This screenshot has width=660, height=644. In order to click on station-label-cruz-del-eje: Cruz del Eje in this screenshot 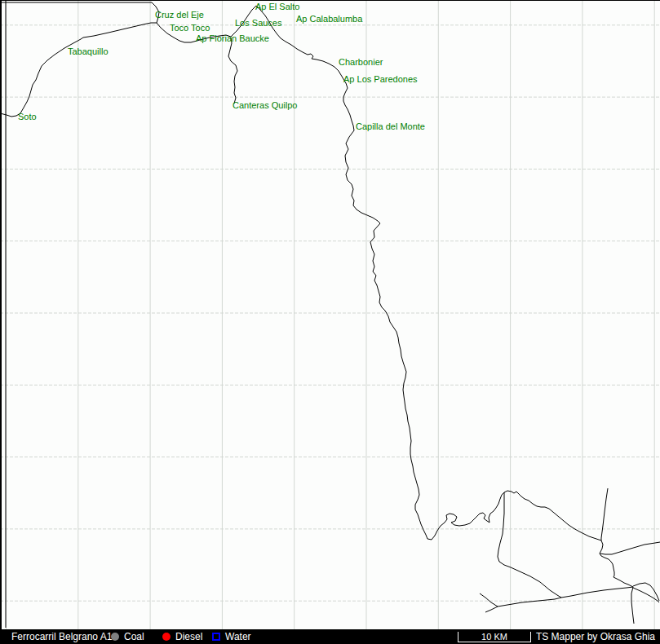, I will do `click(179, 15)`.